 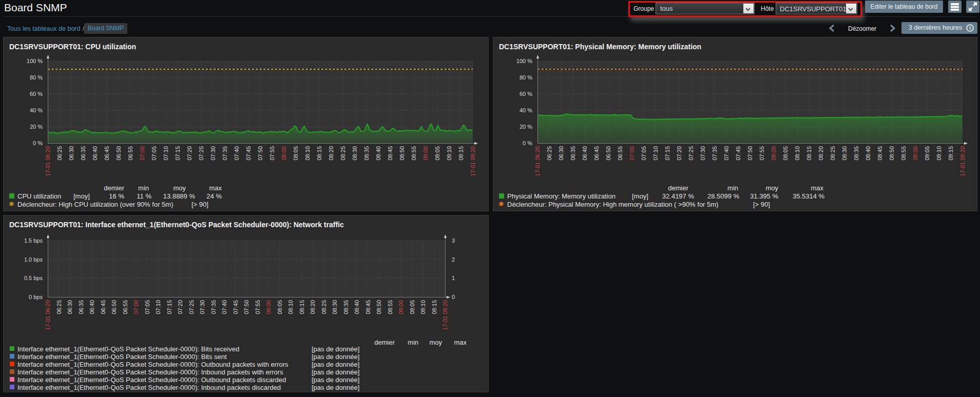 I want to click on svg-text: 3, so click(x=453, y=241).